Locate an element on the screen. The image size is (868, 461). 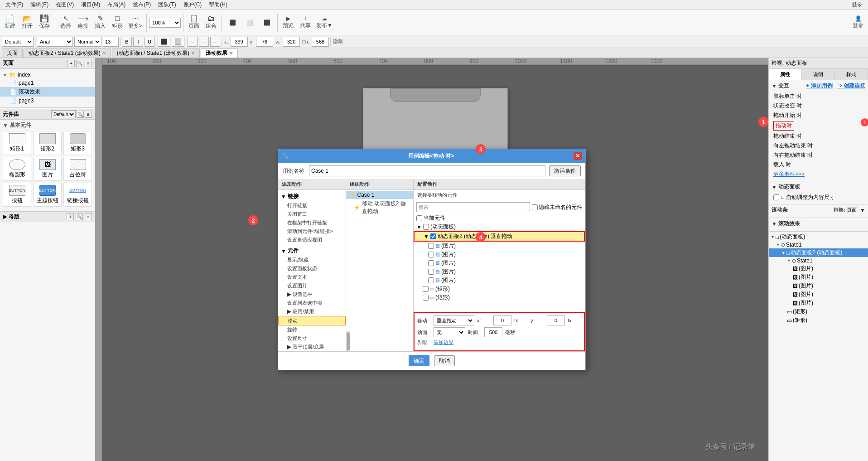
action-set-adaptive: 设置自适应视图 is located at coordinates (312, 240).